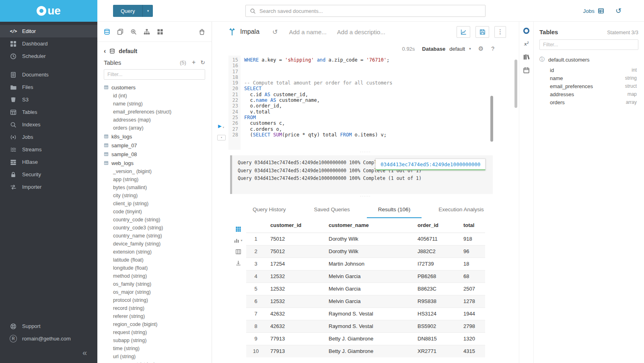  I want to click on nav-item-tables: Tables, so click(49, 112).